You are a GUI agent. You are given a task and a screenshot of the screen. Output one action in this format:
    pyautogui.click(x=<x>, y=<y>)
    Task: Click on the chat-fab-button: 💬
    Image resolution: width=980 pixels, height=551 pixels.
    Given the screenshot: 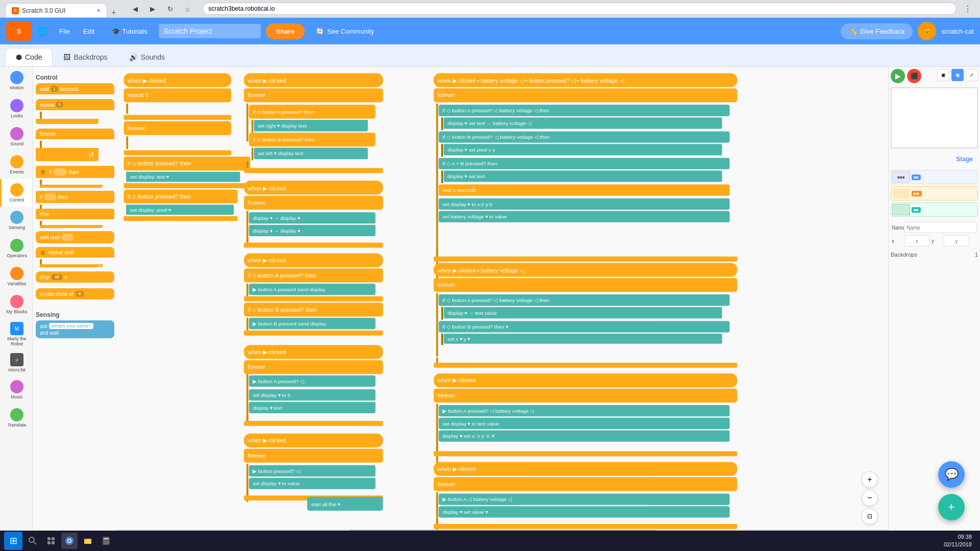 What is the action you would take?
    pyautogui.click(x=951, y=474)
    